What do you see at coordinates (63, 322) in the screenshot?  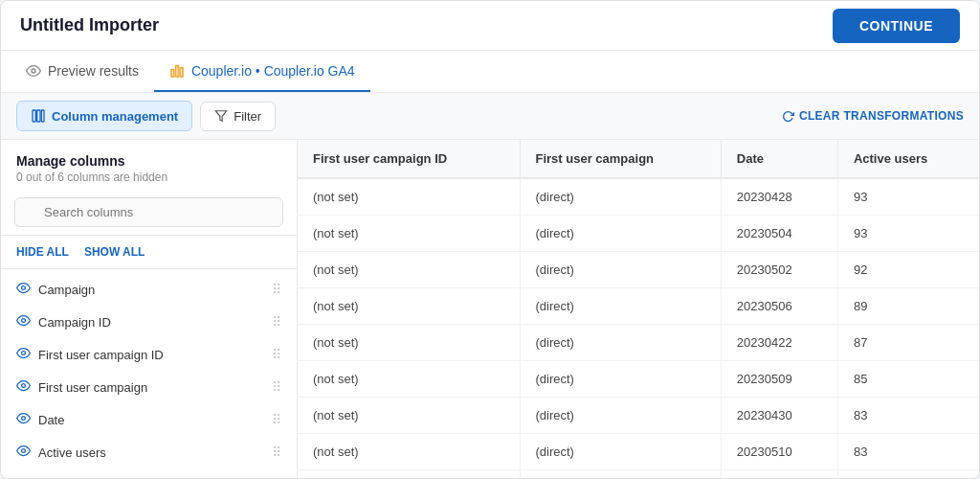 I see `col-item-left: Campaign ID` at bounding box center [63, 322].